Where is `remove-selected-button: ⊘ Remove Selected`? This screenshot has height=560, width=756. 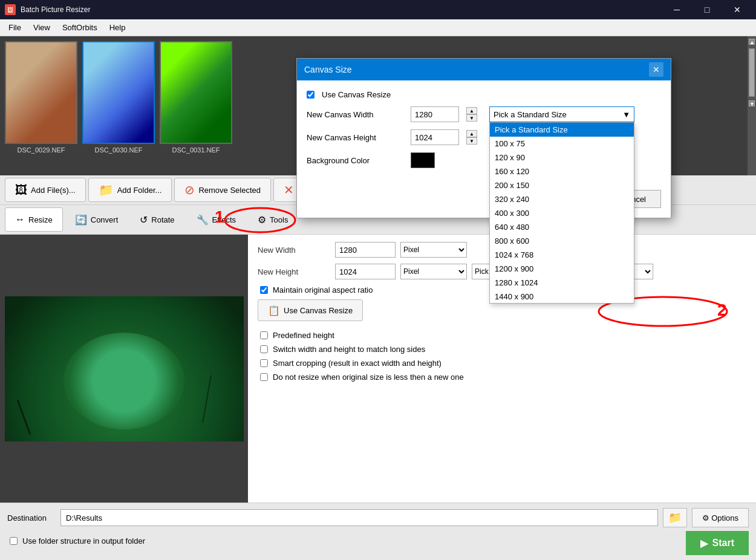
remove-selected-button: ⊘ Remove Selected is located at coordinates (223, 190).